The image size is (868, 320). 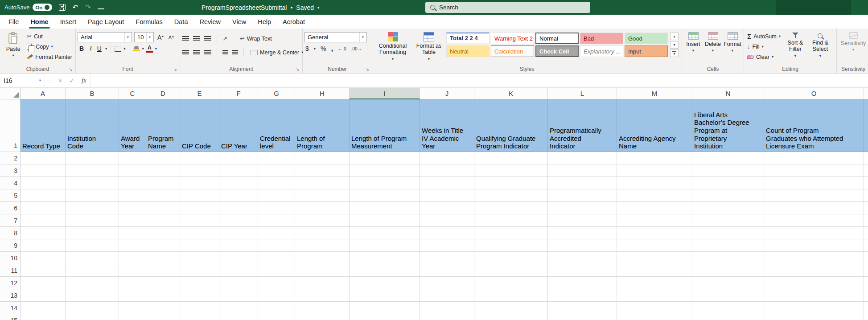 What do you see at coordinates (39, 21) in the screenshot?
I see `tab-home: Home` at bounding box center [39, 21].